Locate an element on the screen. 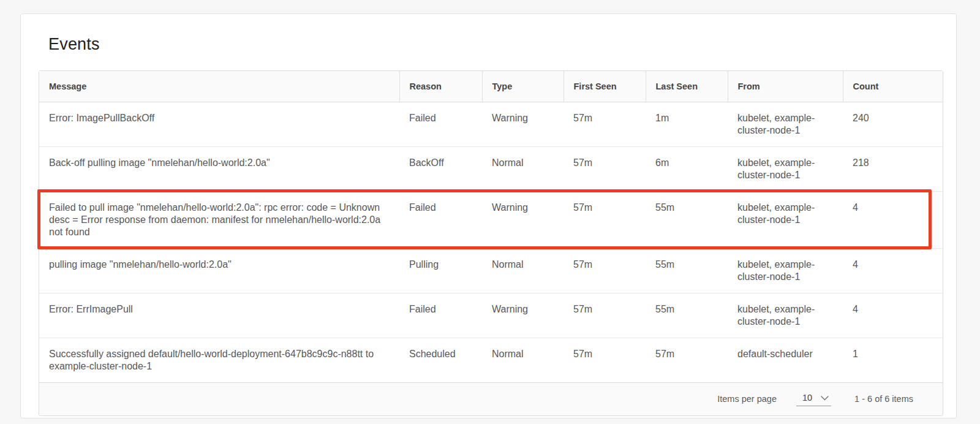  table-row: Back-off pulling image "nmelehan/hello-w… is located at coordinates (491, 169).